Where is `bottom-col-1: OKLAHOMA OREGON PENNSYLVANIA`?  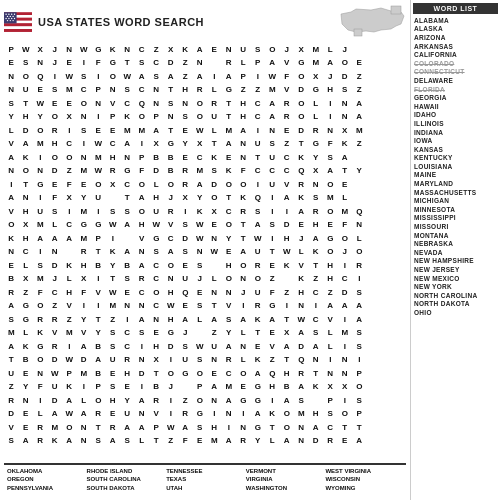 bottom-col-1: OKLAHOMA OREGON PENNSYLVANIA is located at coordinates (46, 480).